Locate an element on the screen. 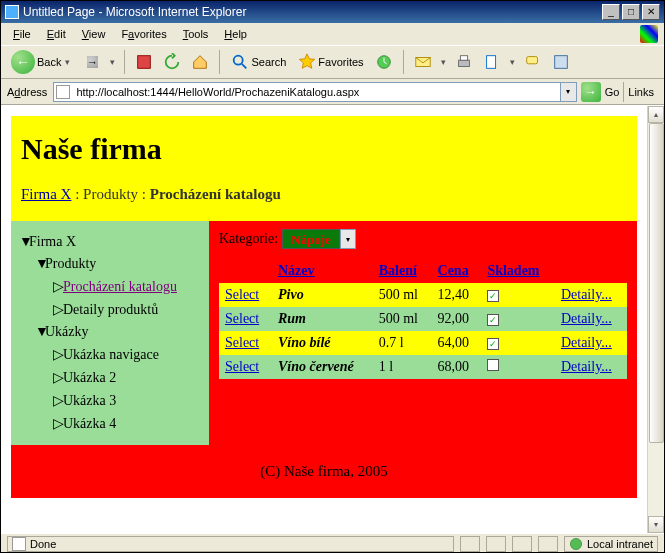 Image resolution: width=665 pixels, height=553 pixels. history-button is located at coordinates (384, 62).